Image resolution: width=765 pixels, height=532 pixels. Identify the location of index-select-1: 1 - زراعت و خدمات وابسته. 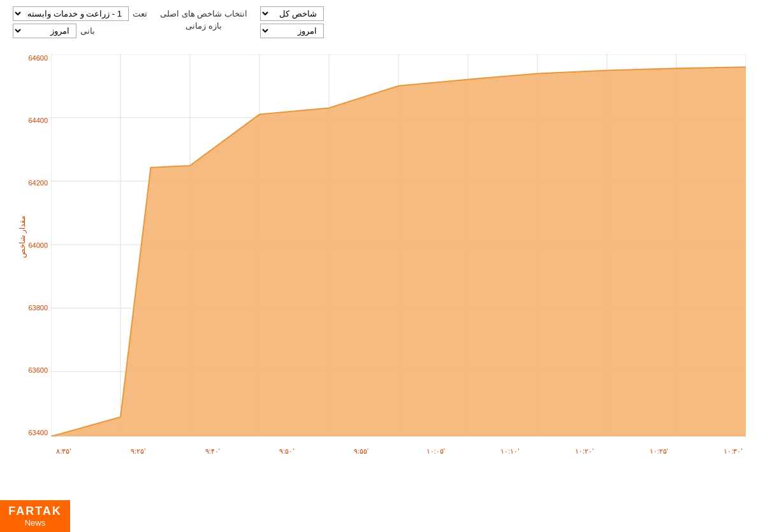
(71, 14).